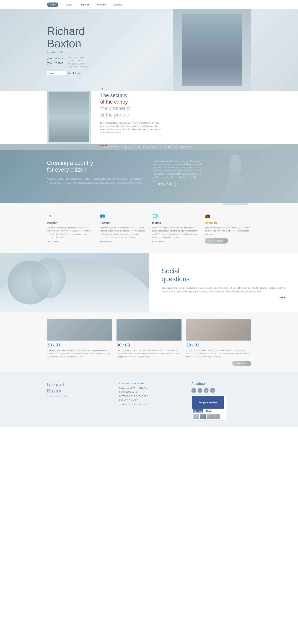 The width and height of the screenshot is (298, 644). What do you see at coordinates (70, 242) in the screenshot?
I see `mission-read-more: READ MORE ›` at bounding box center [70, 242].